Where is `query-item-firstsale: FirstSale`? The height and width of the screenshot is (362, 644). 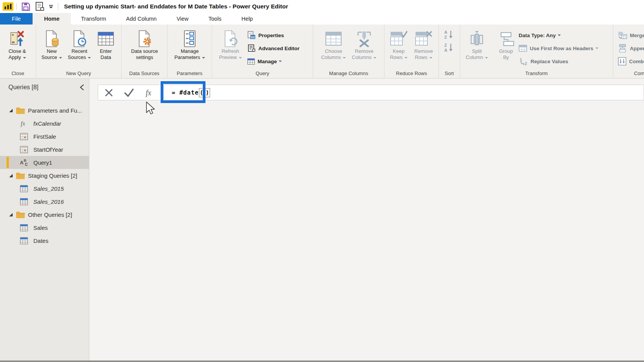
query-item-firstsale: FirstSale is located at coordinates (44, 136).